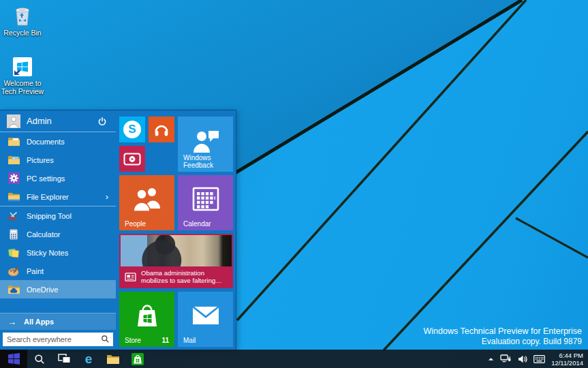 The image size is (588, 368). What do you see at coordinates (14, 196) in the screenshot?
I see `file-explorer-folder-icon` at bounding box center [14, 196].